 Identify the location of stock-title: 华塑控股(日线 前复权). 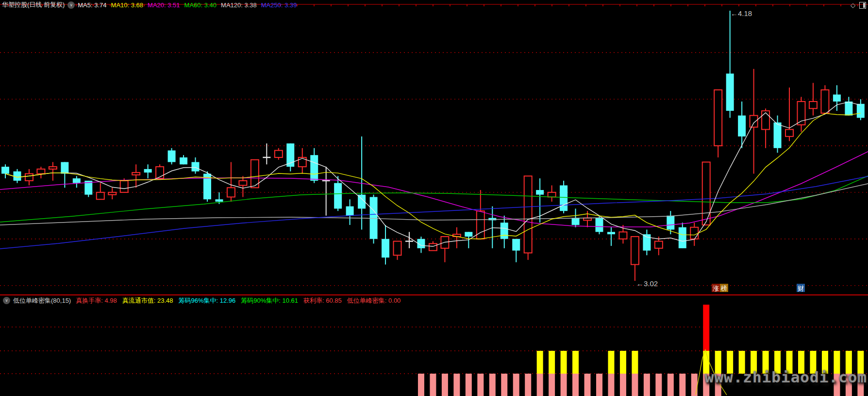
(33, 5).